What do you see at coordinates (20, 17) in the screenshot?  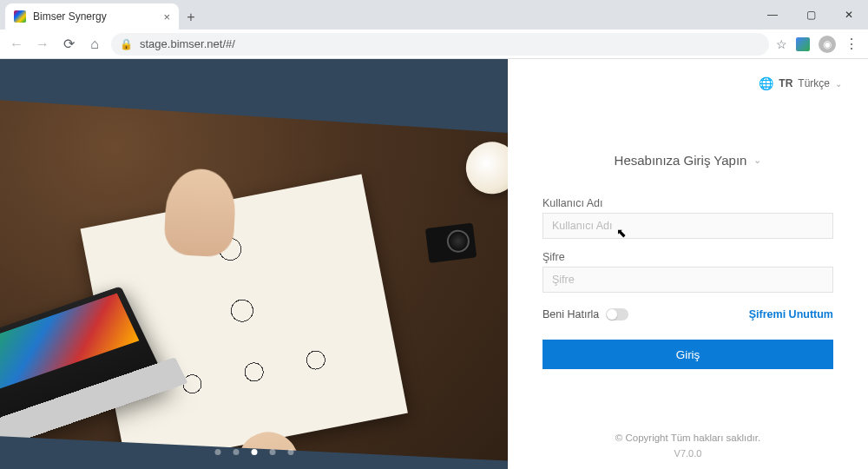 I see `favicon-icon` at bounding box center [20, 17].